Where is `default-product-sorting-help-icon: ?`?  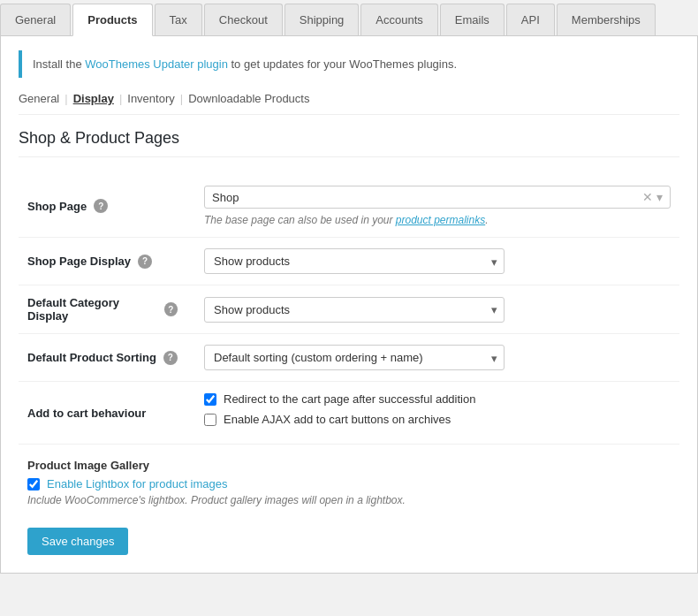 default-product-sorting-help-icon: ? is located at coordinates (171, 358).